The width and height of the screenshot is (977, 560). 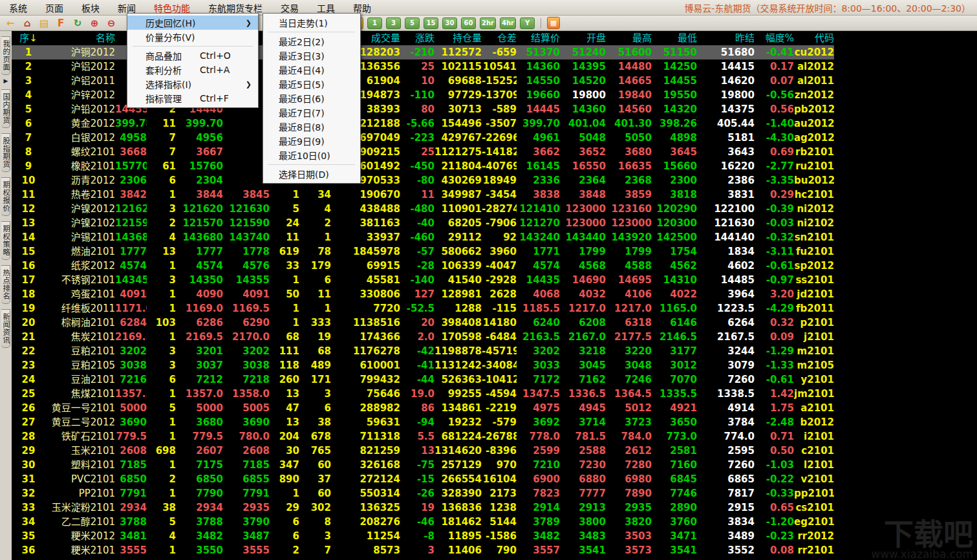 I want to click on submenu-item-12: 选择日期(D), so click(x=312, y=174).